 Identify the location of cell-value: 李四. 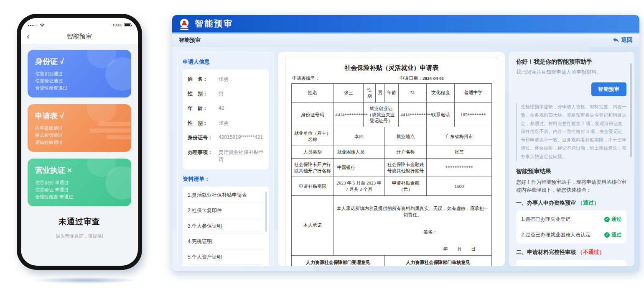
(359, 136).